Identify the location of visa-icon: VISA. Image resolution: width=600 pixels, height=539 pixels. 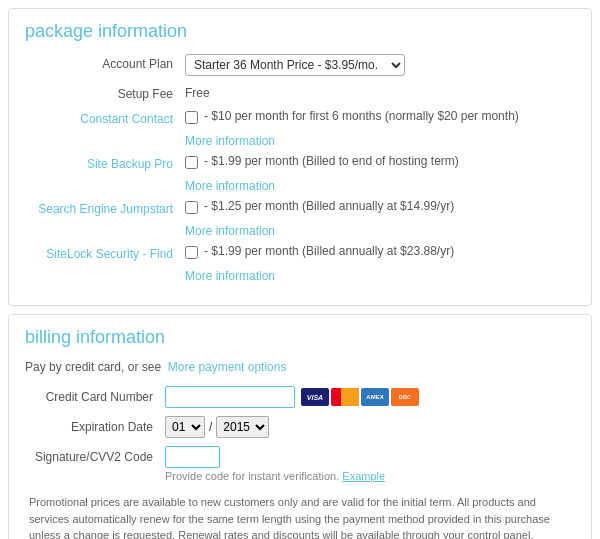
(315, 397).